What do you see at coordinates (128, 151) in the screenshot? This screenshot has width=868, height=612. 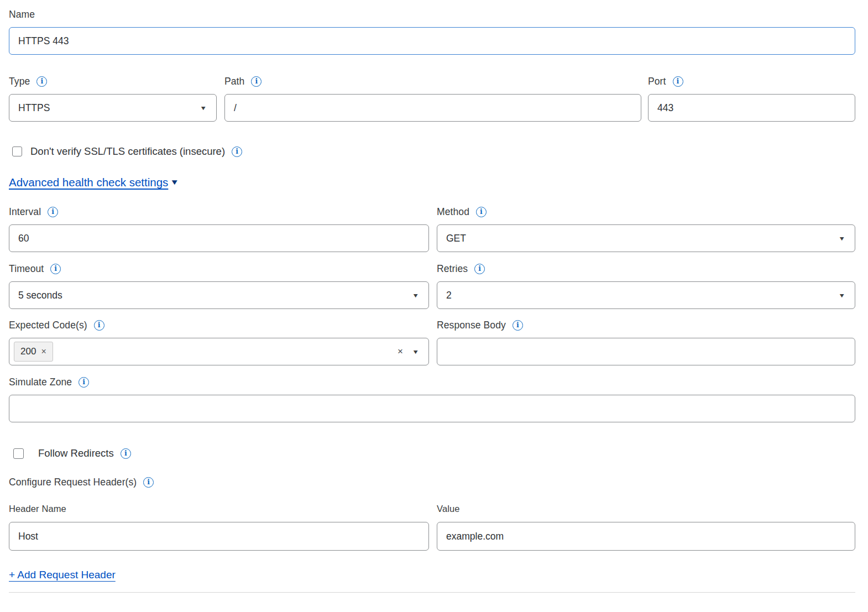 I see `verify-ssl-label: Don't verify SSL/TLS certificates (insec…` at bounding box center [128, 151].